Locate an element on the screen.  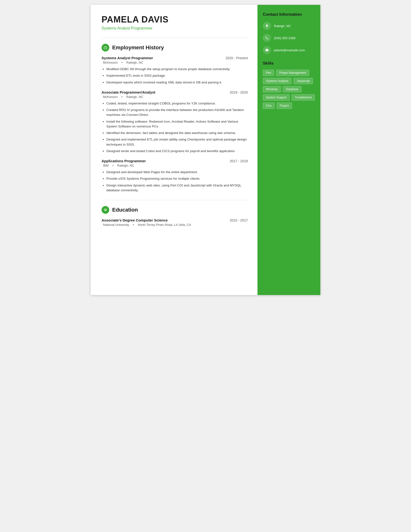
bullet-item: Coded, tested, implemented straight COBO… is located at coordinates (177, 104).